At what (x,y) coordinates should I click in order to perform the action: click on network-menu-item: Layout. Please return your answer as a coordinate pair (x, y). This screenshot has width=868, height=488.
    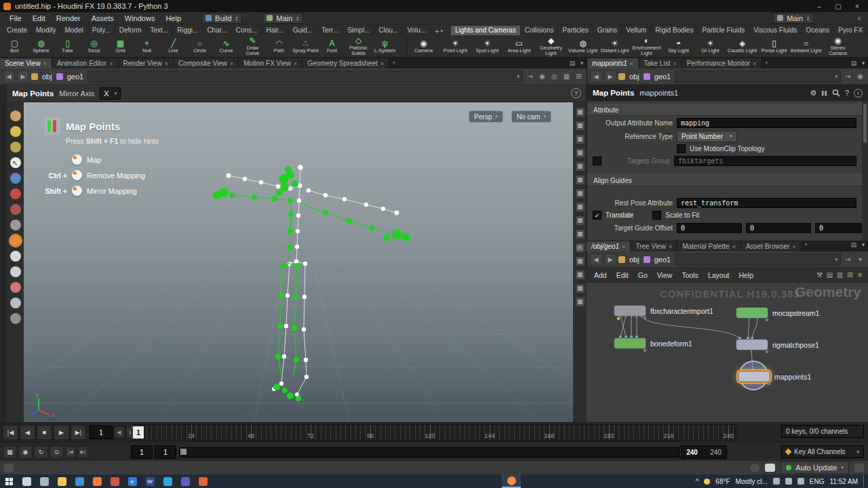
    Looking at the image, I should click on (719, 275).